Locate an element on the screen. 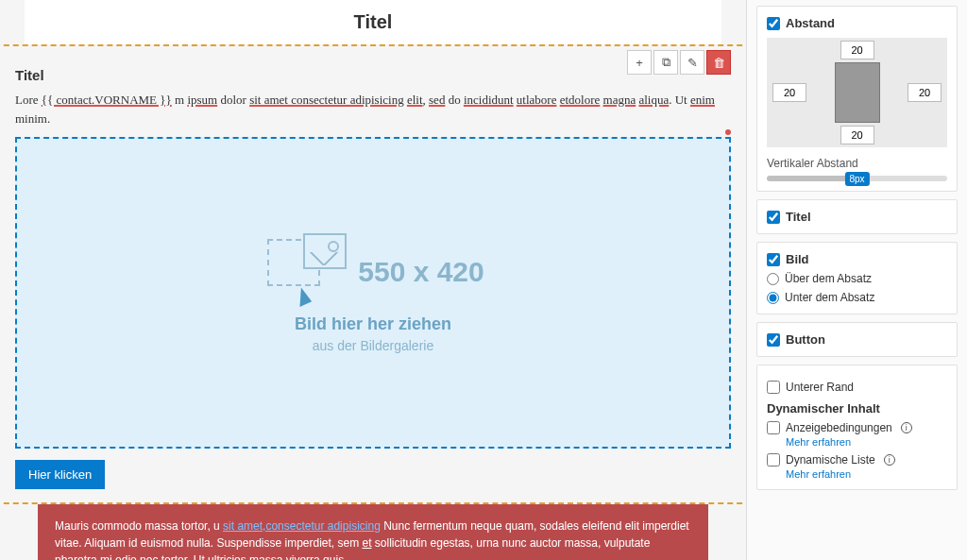  cta-button: Hier klicken is located at coordinates (60, 474).